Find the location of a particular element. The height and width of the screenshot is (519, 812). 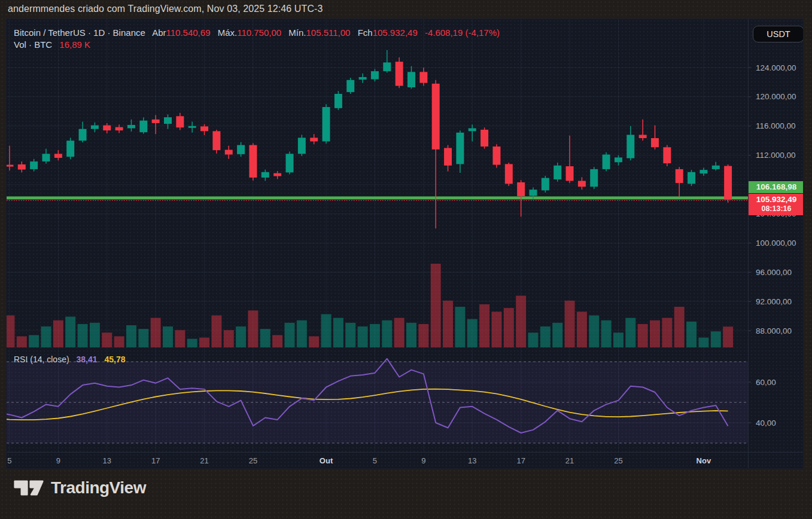

close-label: Fch is located at coordinates (365, 32).